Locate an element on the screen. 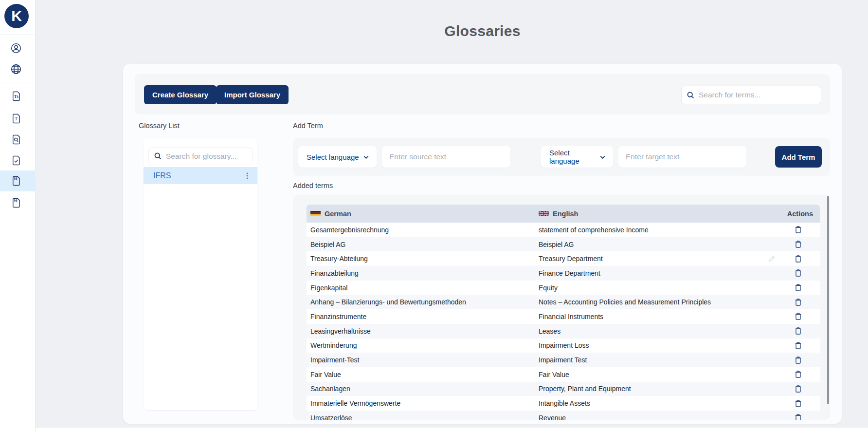  source-language-select: Select language is located at coordinates (338, 157).